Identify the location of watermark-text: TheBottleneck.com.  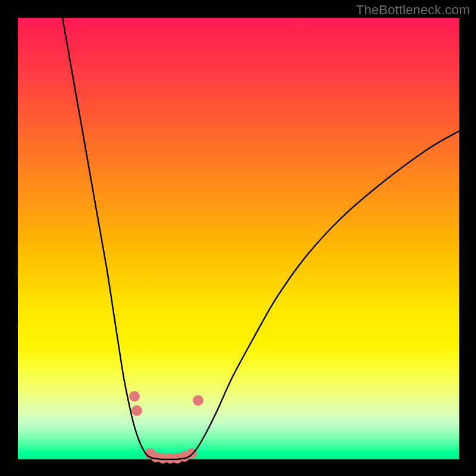
(413, 10).